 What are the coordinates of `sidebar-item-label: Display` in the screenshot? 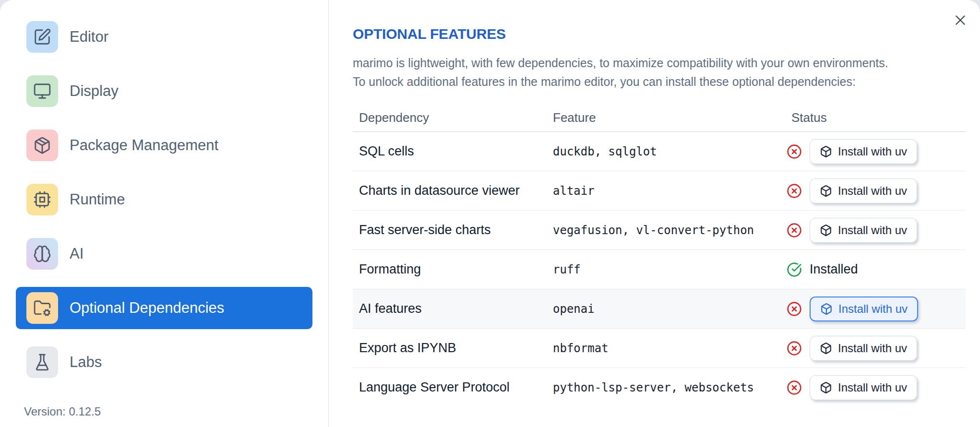 It's located at (94, 91).